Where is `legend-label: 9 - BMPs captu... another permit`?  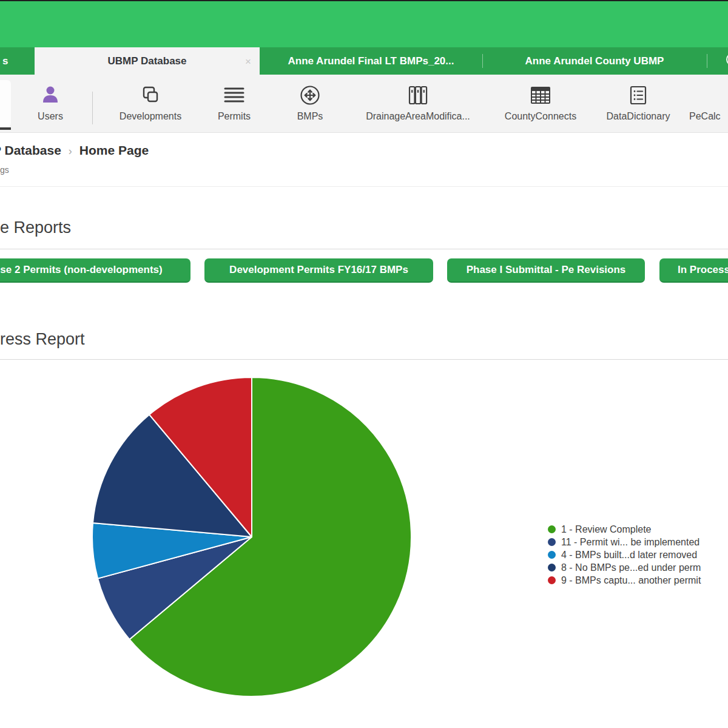 legend-label: 9 - BMPs captu... another permit is located at coordinates (631, 581).